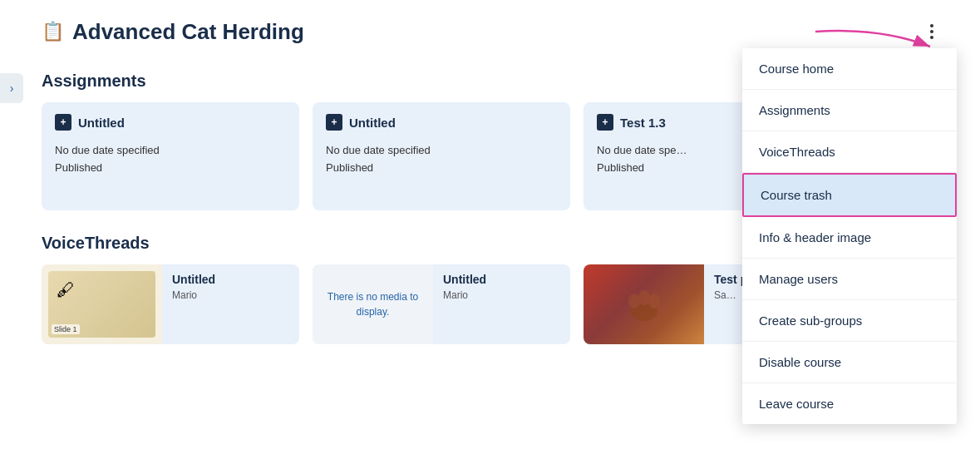 The image size is (980, 459). I want to click on voicethread-card: 🖋 Slide 1 Untitled Mario, so click(170, 304).